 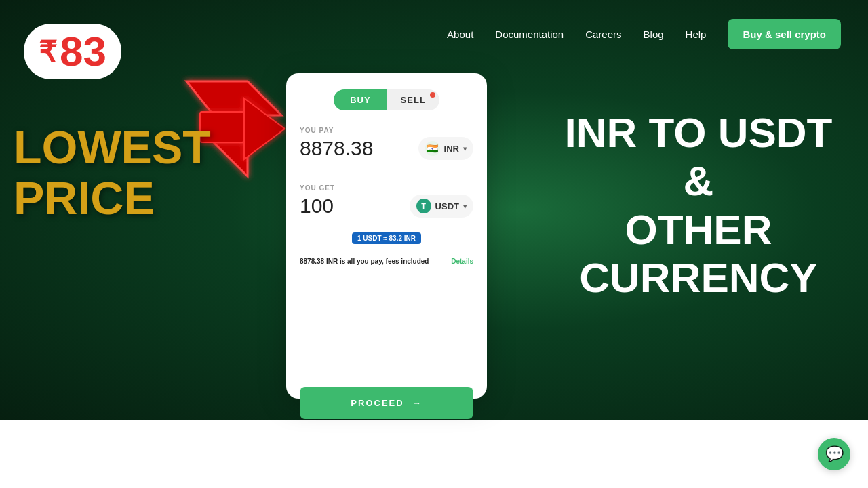 I want to click on sell-dot, so click(x=433, y=95).